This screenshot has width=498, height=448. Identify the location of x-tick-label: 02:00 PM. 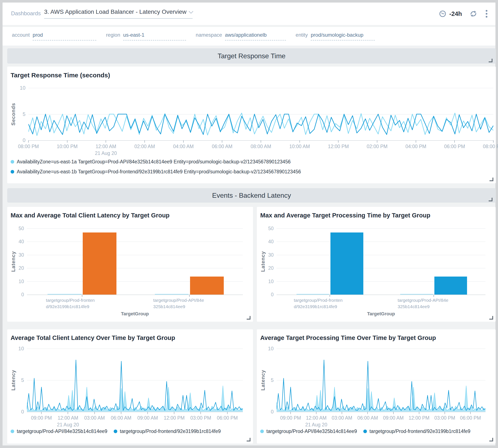
(377, 147).